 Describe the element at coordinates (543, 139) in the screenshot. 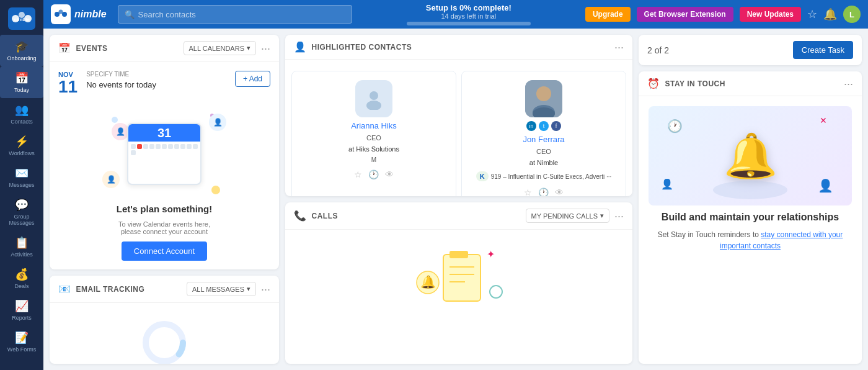

I see `contact-name-jon: Jon Ferrara` at that location.